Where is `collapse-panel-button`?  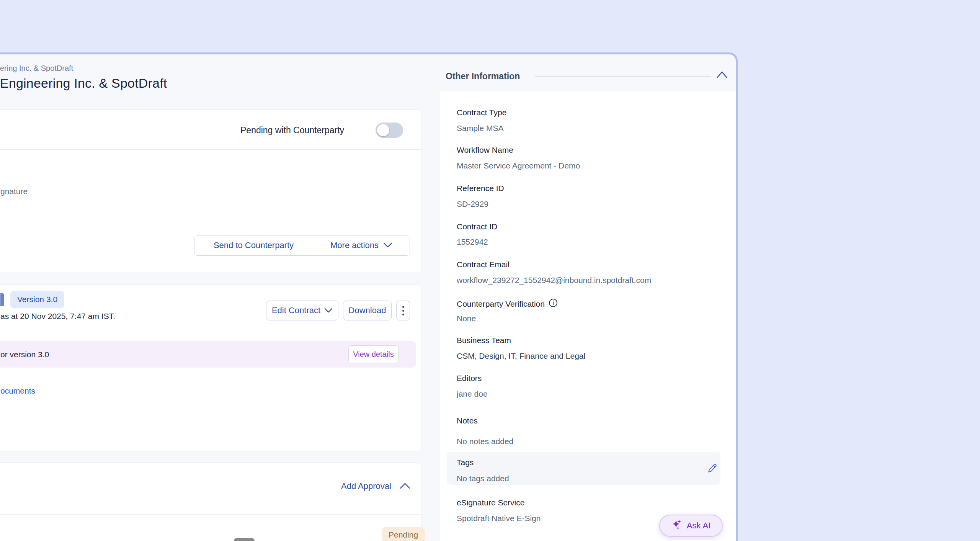 collapse-panel-button is located at coordinates (722, 75).